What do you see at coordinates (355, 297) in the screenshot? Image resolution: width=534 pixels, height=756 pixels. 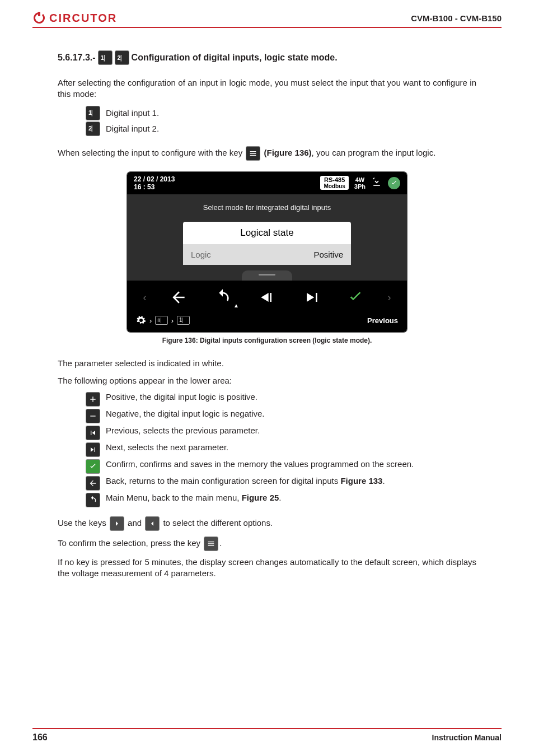 I see `confirm-check-icon` at bounding box center [355, 297].